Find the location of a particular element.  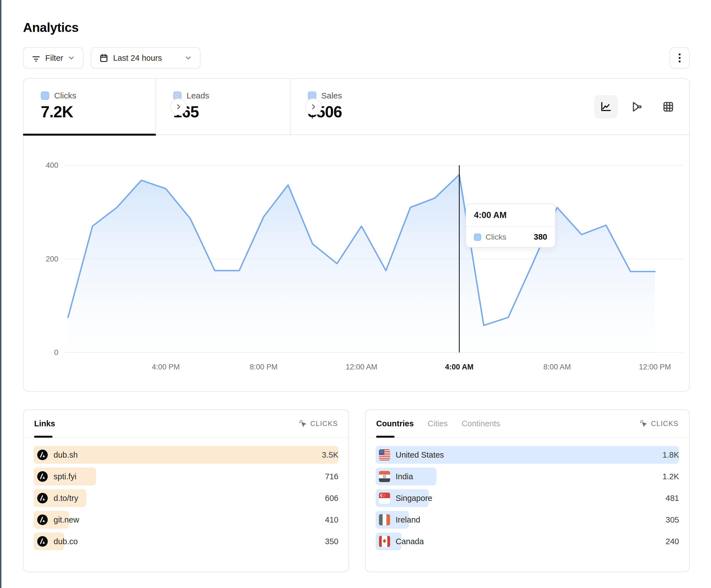

toolbar: Filter Last 24 hours is located at coordinates (356, 58).